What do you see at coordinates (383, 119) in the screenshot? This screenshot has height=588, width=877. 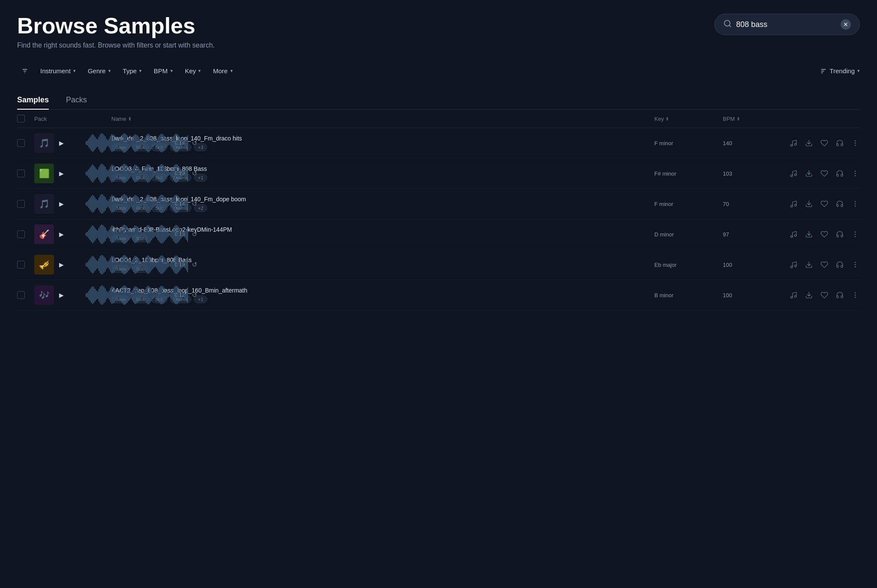 I see `name-column-header: Name ⇕` at bounding box center [383, 119].